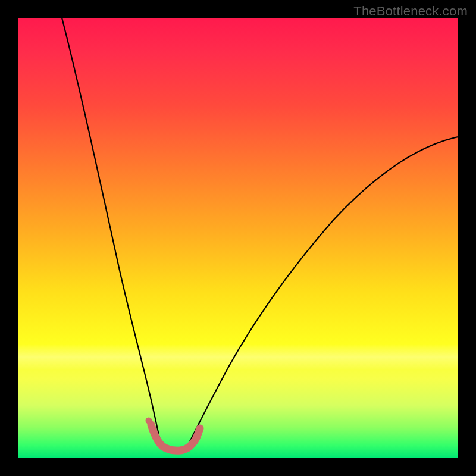  Describe the element at coordinates (176, 438) in the screenshot. I see `curve-trough` at that location.